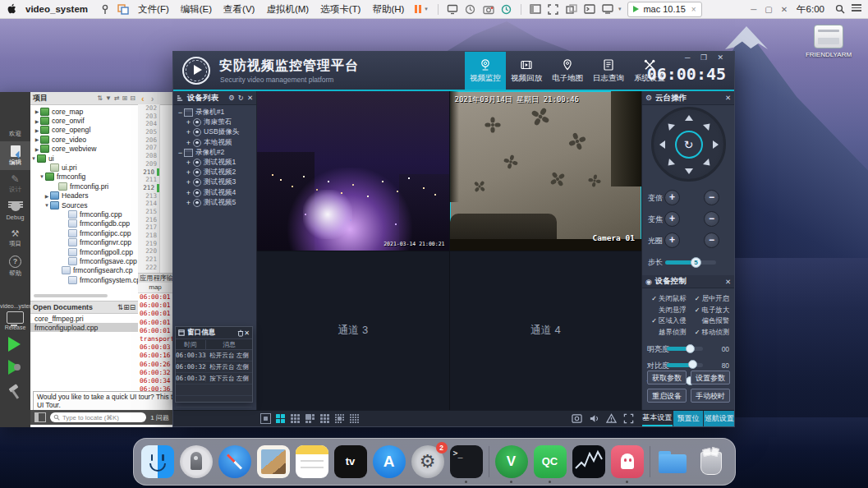  I want to click on vm-pause-button: ▾, so click(421, 9).